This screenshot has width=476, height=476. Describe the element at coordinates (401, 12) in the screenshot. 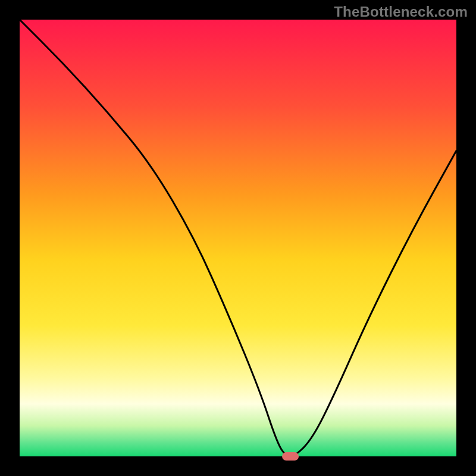

I see `watermark-text: TheBottleneck.com` at that location.